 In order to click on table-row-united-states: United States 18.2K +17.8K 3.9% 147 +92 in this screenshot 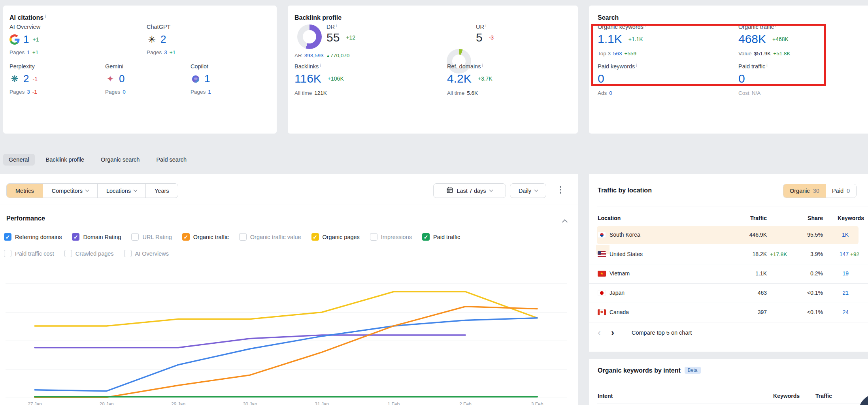, I will do `click(728, 254)`.